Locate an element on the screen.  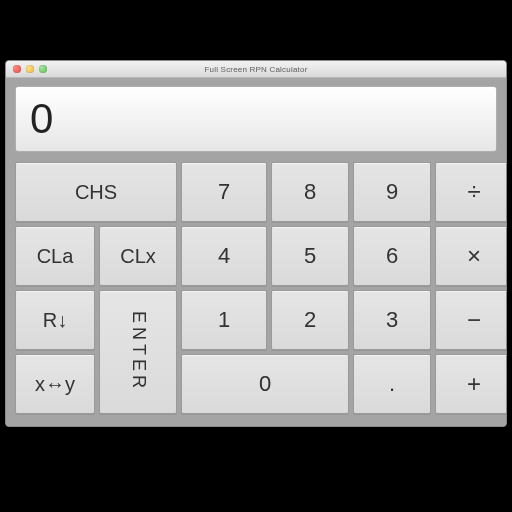
close-icon is located at coordinates (17, 69).